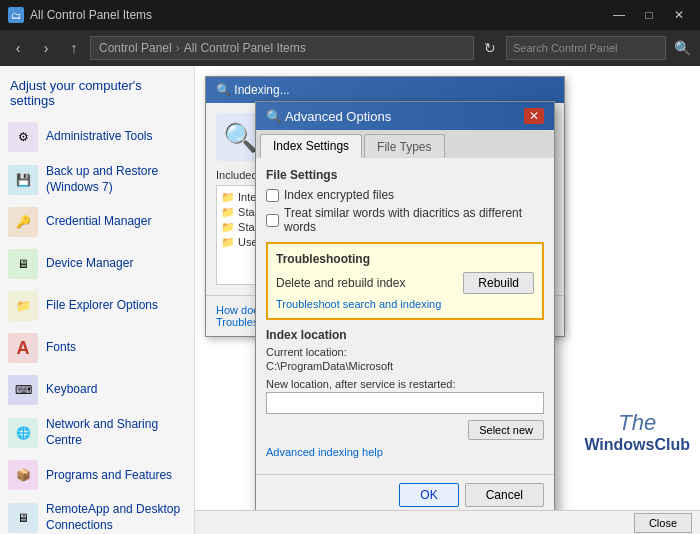 This screenshot has height=534, width=700. I want to click on fileexplorer-icon: 📁, so click(23, 306).